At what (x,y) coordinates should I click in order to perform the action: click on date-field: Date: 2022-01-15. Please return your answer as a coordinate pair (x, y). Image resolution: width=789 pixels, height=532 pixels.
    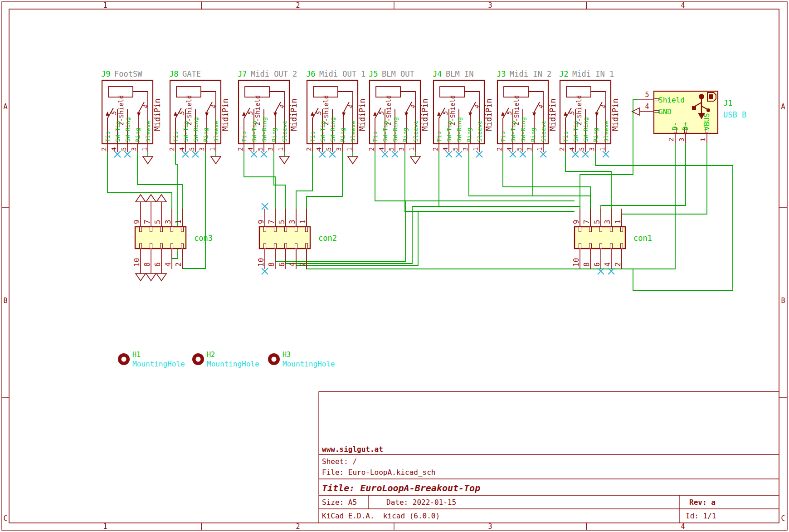
    Looking at the image, I should click on (421, 503).